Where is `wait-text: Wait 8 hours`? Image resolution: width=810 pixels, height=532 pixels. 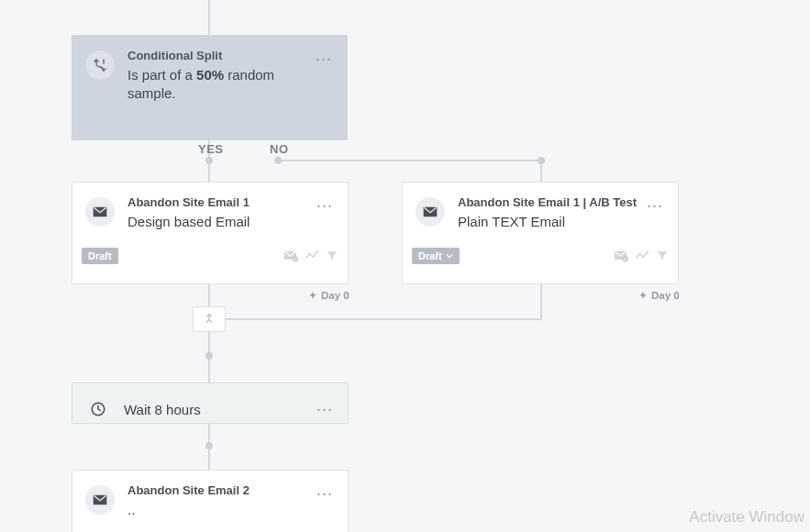
wait-text: Wait 8 hours is located at coordinates (216, 409).